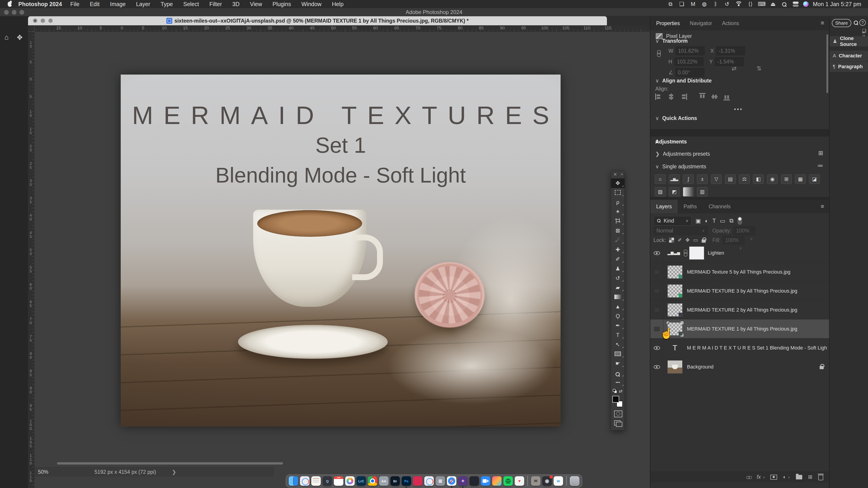 The height and width of the screenshot is (488, 868). What do you see at coordinates (740, 142) in the screenshot?
I see `adjustments-menu-icon: ≡` at bounding box center [740, 142].